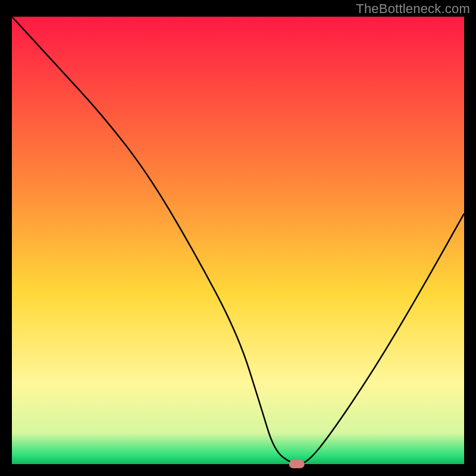 This screenshot has height=476, width=476. I want to click on attribution-text: TheBottleneck.com, so click(413, 9).